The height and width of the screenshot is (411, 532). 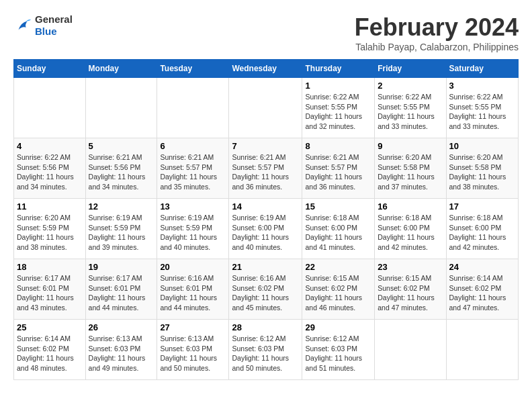 I want to click on day-number: 16, so click(x=410, y=207).